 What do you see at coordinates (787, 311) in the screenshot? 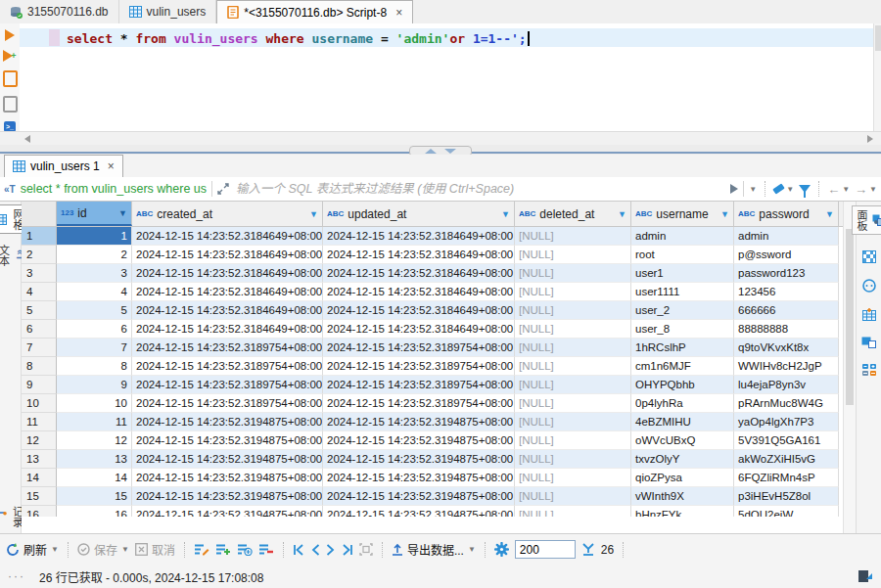
I see `cell-password: 666666` at bounding box center [787, 311].